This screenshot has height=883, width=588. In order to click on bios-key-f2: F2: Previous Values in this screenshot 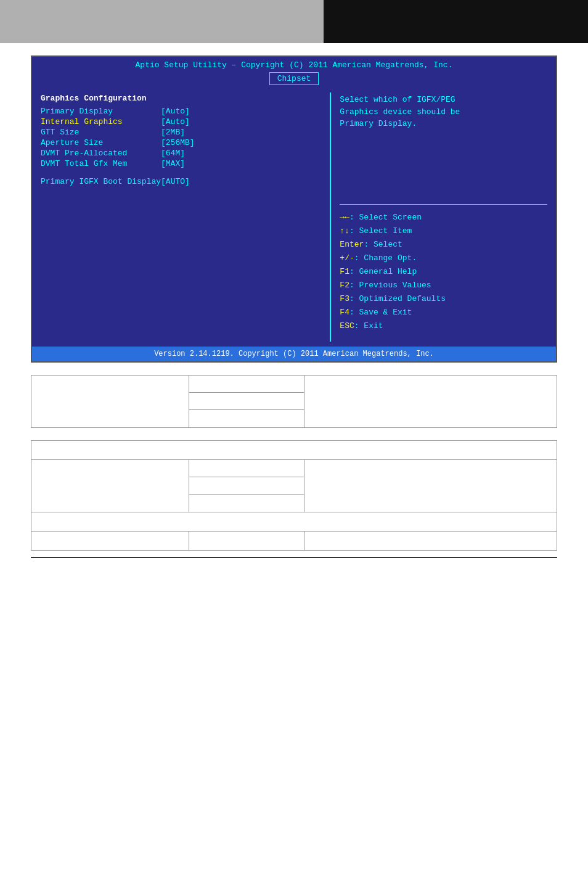, I will do `click(444, 285)`.